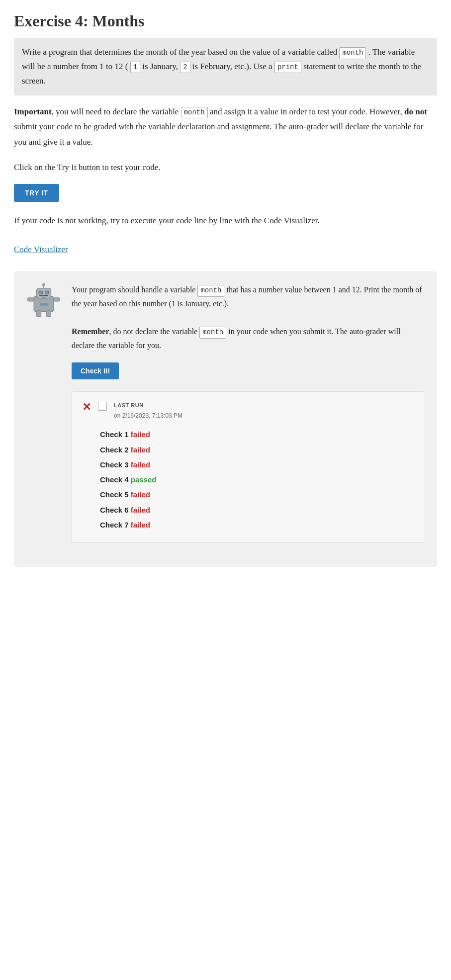 Image resolution: width=451 pixels, height=980 pixels. I want to click on check-row: Check 1 failed, so click(258, 435).